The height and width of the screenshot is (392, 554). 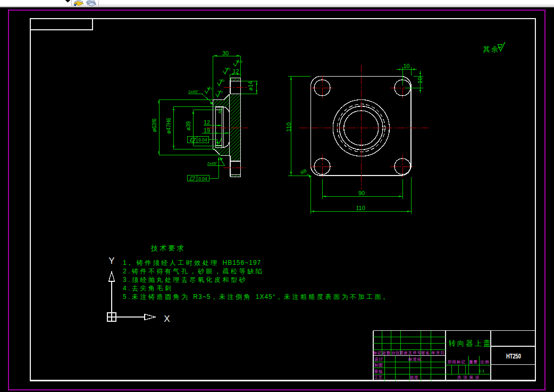 What do you see at coordinates (379, 365) in the screenshot?
I see `svg-text: 制图` at bounding box center [379, 365].